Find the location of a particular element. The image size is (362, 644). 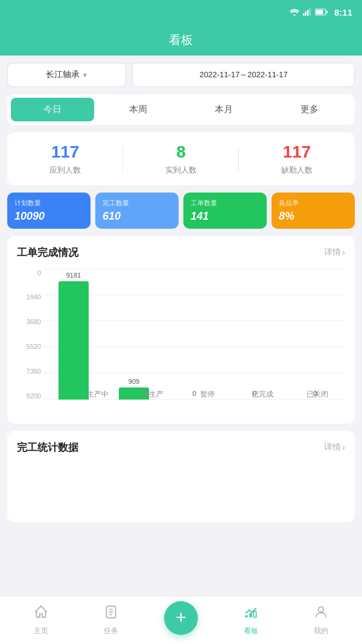

metric-quality-value: 8% is located at coordinates (313, 216).